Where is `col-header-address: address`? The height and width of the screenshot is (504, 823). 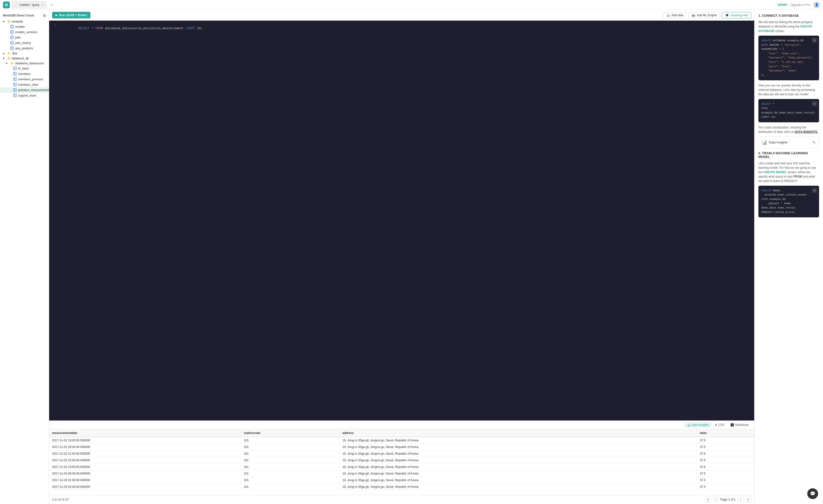 col-header-address: address is located at coordinates (518, 433).